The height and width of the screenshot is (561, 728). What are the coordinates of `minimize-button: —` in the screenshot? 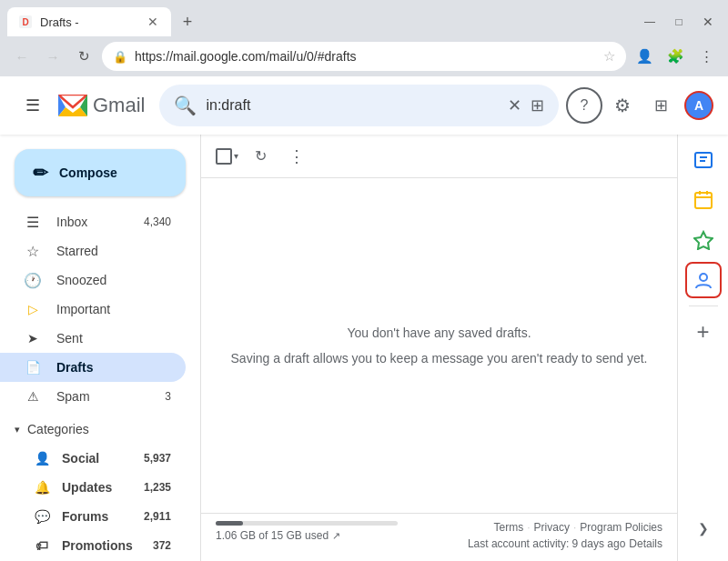 It's located at (650, 22).